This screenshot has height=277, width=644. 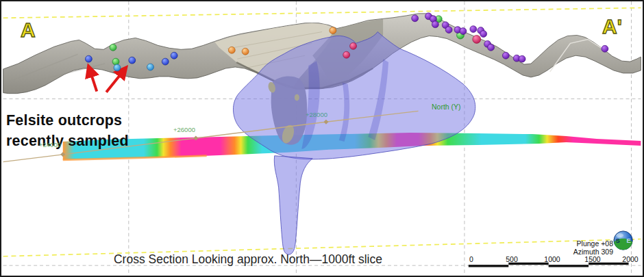 I want to click on globe-letter-s: S, so click(x=618, y=241).